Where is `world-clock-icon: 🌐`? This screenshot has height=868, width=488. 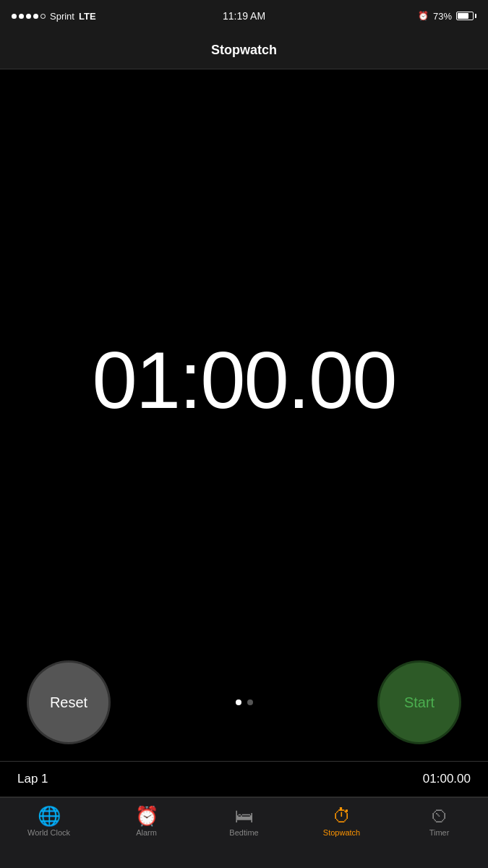 world-clock-icon: 🌐 is located at coordinates (49, 816).